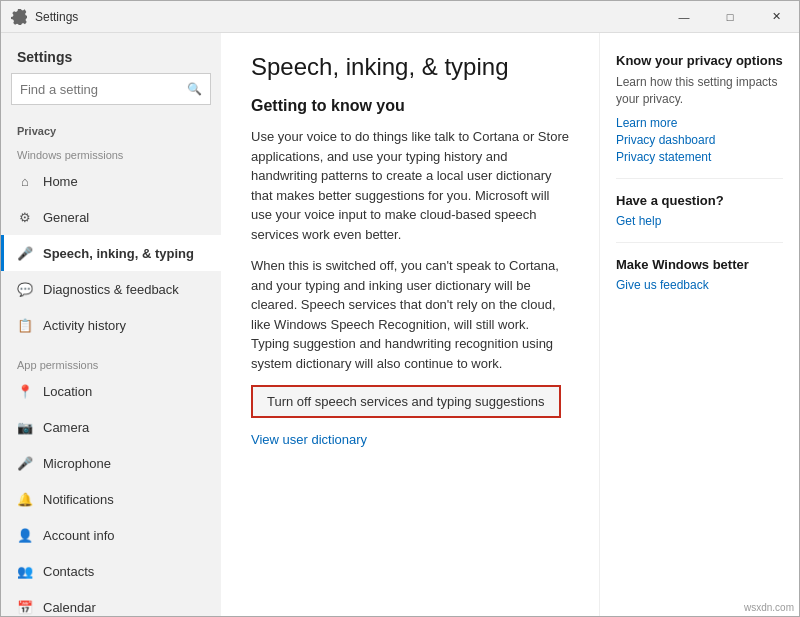 Image resolution: width=800 pixels, height=617 pixels. What do you see at coordinates (700, 123) in the screenshot?
I see `learn-more-link: Learn more` at bounding box center [700, 123].